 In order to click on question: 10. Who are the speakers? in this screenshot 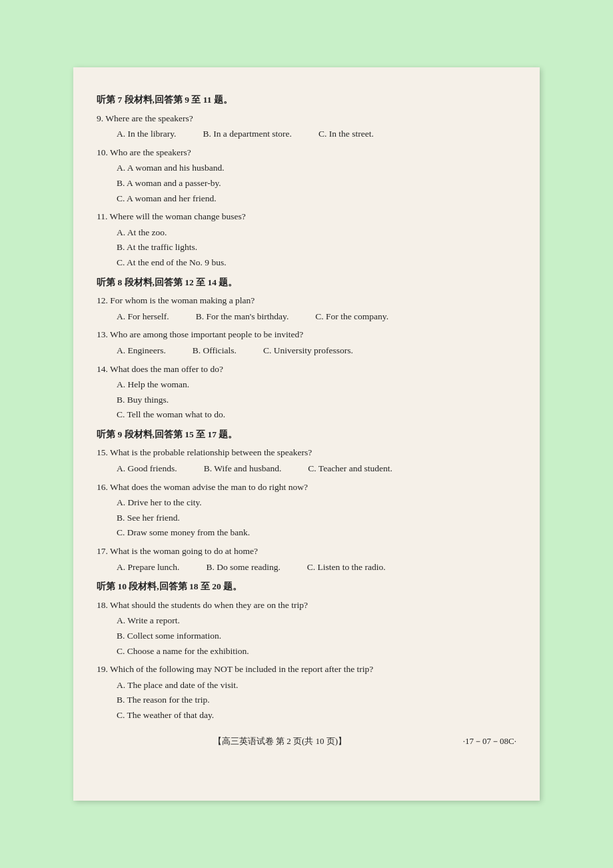, I will do `click(306, 153)`.